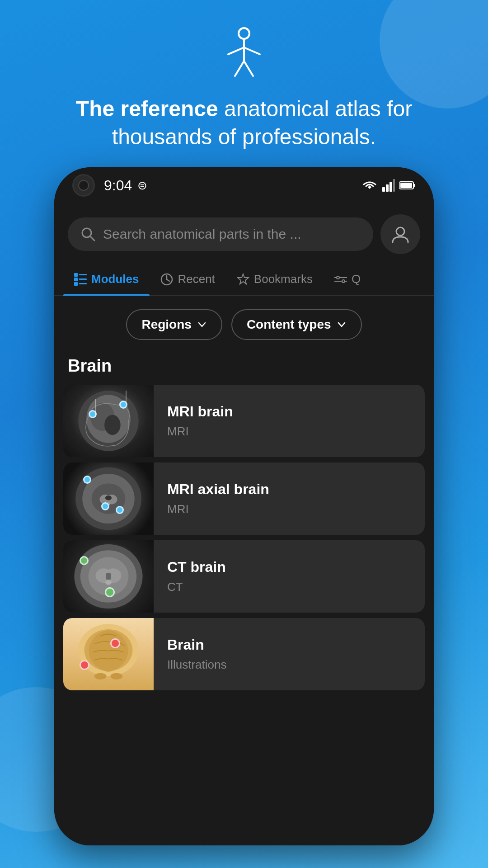  What do you see at coordinates (200, 411) in the screenshot?
I see `mri-brain-title: MRI brain` at bounding box center [200, 411].